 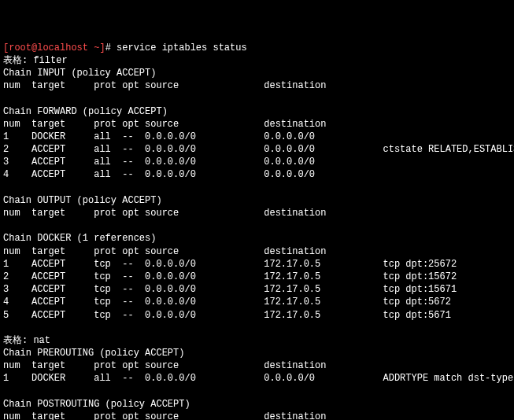 What do you see at coordinates (159, 175) in the screenshot?
I see `table-row: 4 ACCEPT all -- 0.0.0.0/0 0.0.0.0/0` at bounding box center [159, 175].